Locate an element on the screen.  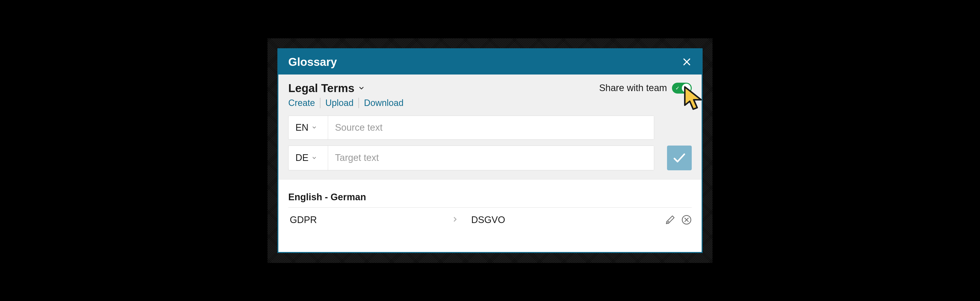
modal-header: Glossary is located at coordinates (490, 62).